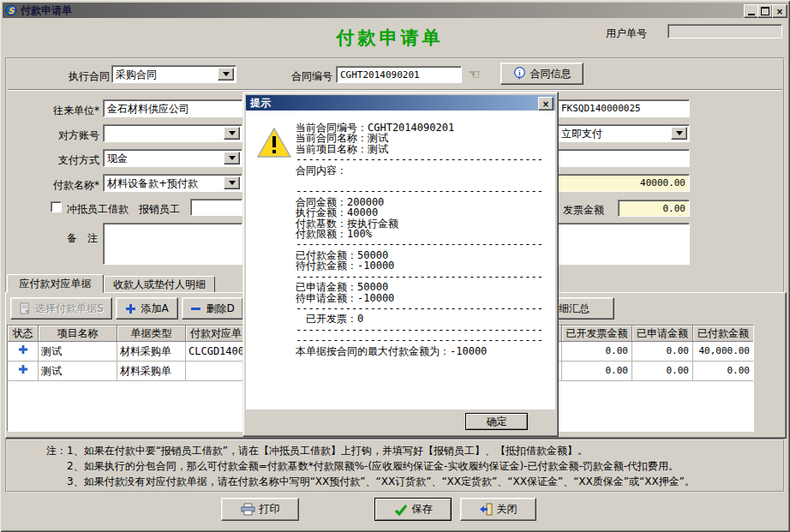 This screenshot has width=790, height=532. What do you see at coordinates (260, 103) in the screenshot?
I see `dialog-title: 提示` at bounding box center [260, 103].